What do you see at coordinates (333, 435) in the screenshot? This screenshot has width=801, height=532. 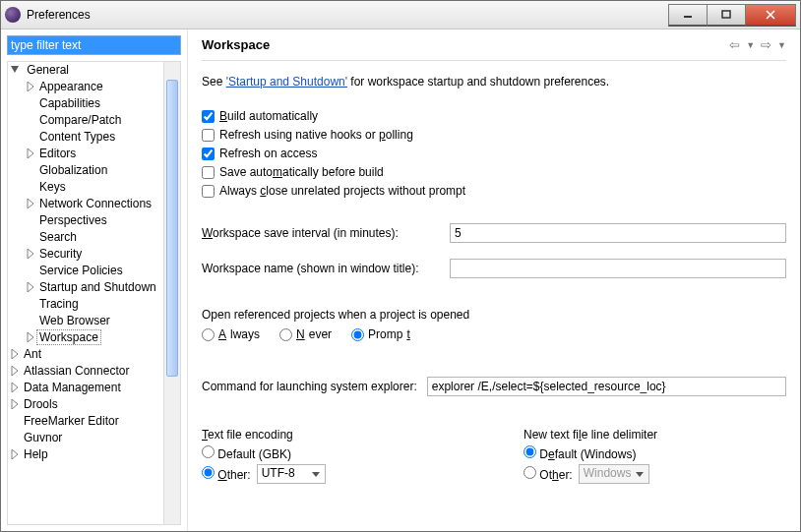 I see `encoding-header: Text file encoding` at bounding box center [333, 435].